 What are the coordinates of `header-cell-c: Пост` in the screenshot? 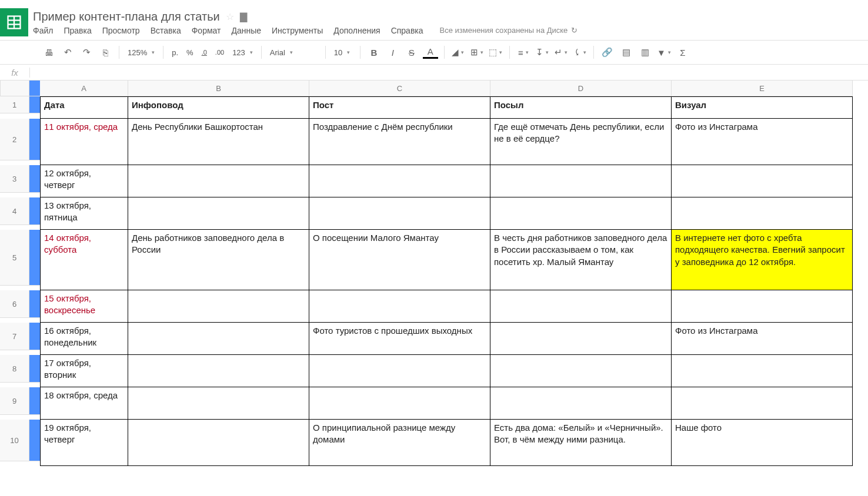 It's located at (400, 108).